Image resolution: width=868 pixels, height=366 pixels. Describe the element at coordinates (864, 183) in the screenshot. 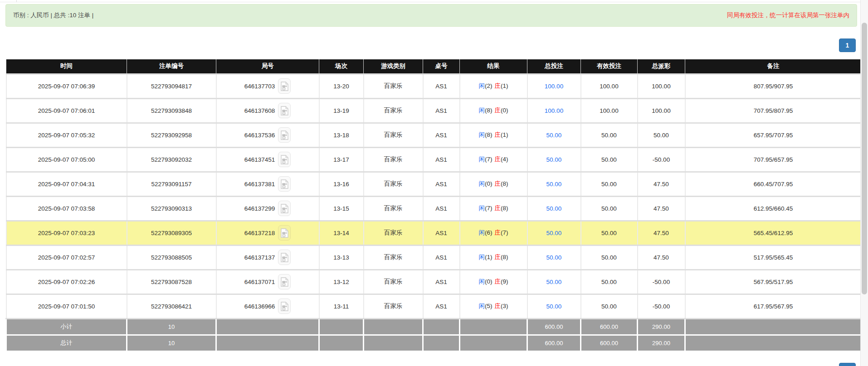

I see `vertical-scrollbar` at that location.